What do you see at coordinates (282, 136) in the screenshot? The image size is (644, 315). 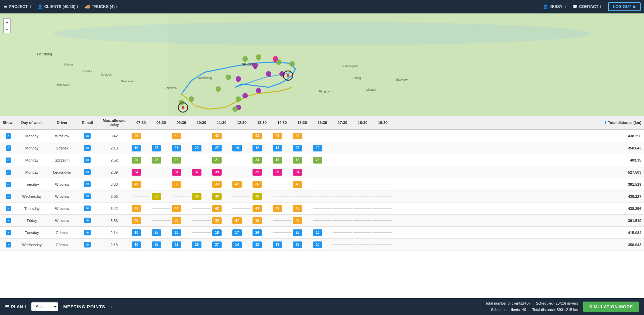 I see `gantt-cell-12: 49` at bounding box center [282, 136].